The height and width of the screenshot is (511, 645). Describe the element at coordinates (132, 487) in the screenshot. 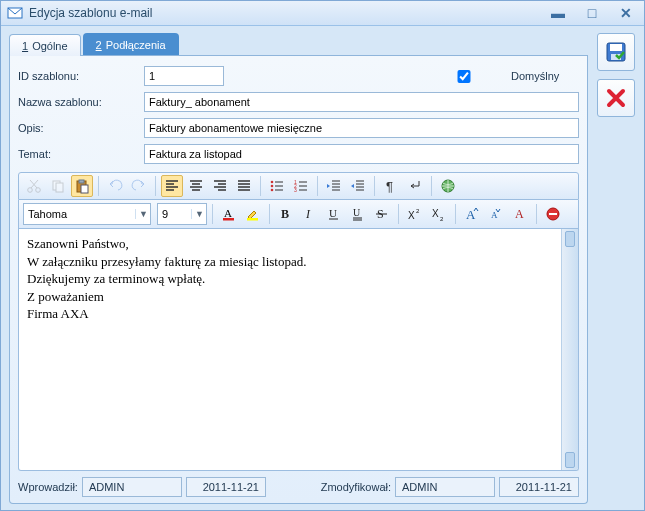

I see `created-by-user: ADMIN` at that location.